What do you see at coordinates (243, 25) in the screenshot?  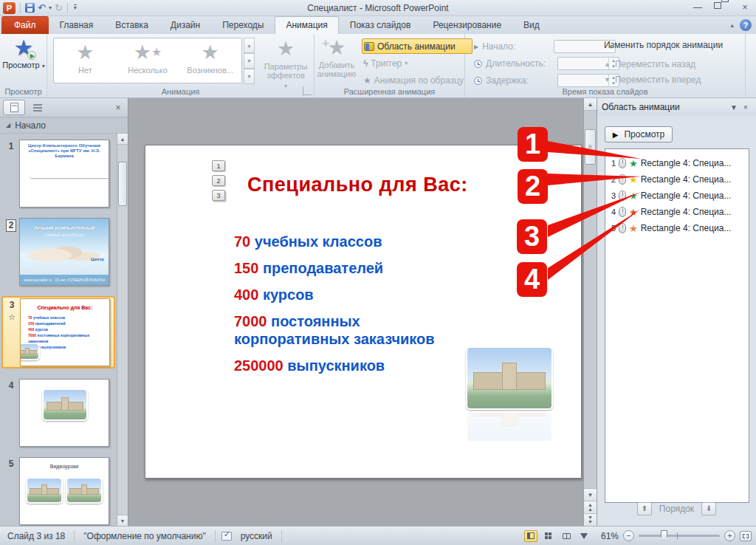 I see `tab-transitions: Переходы` at bounding box center [243, 25].